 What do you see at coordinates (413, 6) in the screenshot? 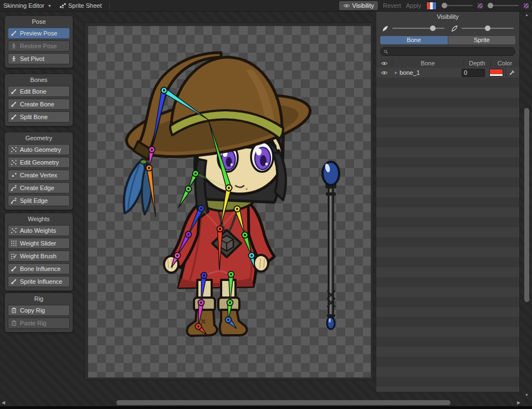
I see `apply-button: Apply` at bounding box center [413, 6].